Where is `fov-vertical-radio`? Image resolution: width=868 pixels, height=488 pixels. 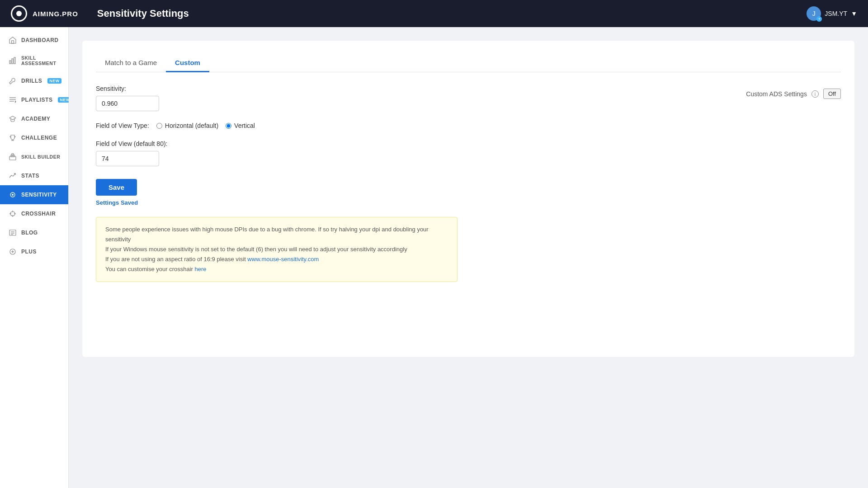
fov-vertical-radio is located at coordinates (229, 126).